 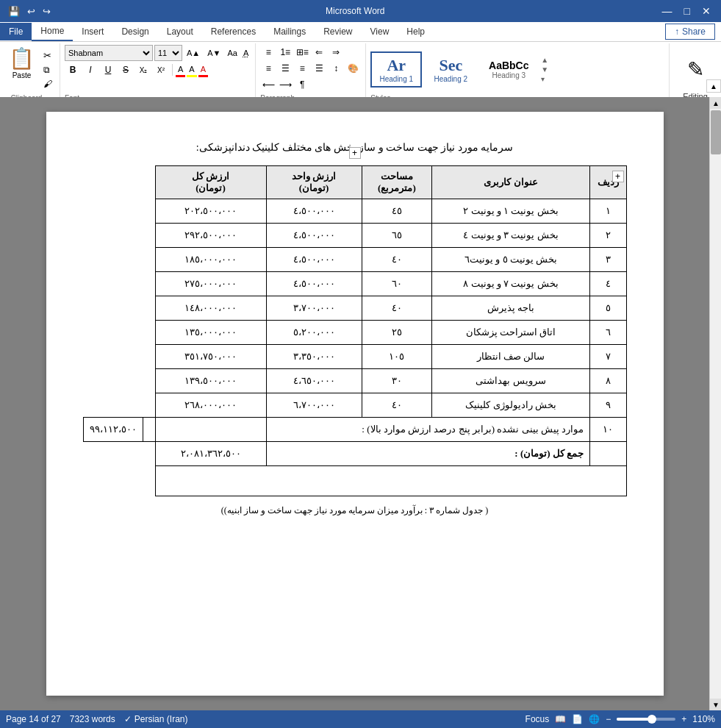 What do you see at coordinates (285, 85) in the screenshot?
I see `ltr-button: ⟶` at bounding box center [285, 85].